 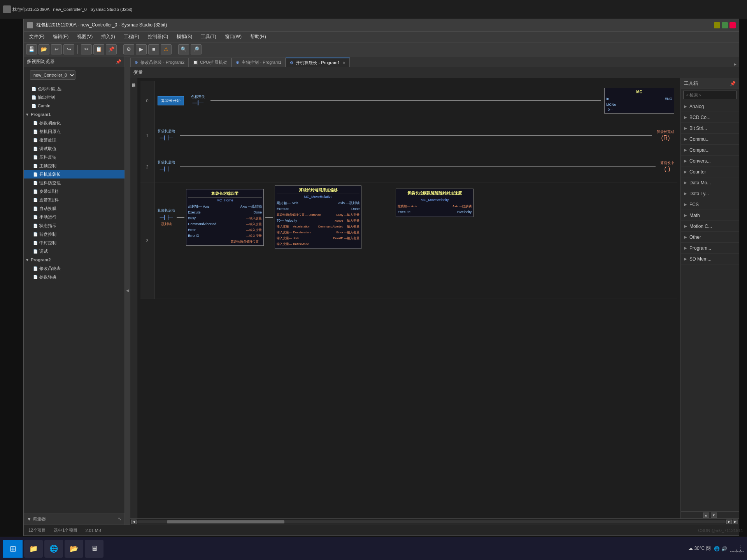 What do you see at coordinates (431, 522) in the screenshot?
I see `scroll-thumb-h` at bounding box center [431, 522].